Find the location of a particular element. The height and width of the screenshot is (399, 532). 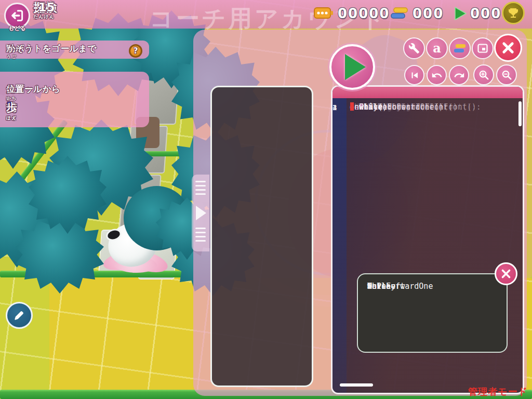

undo-icon is located at coordinates (437, 75).